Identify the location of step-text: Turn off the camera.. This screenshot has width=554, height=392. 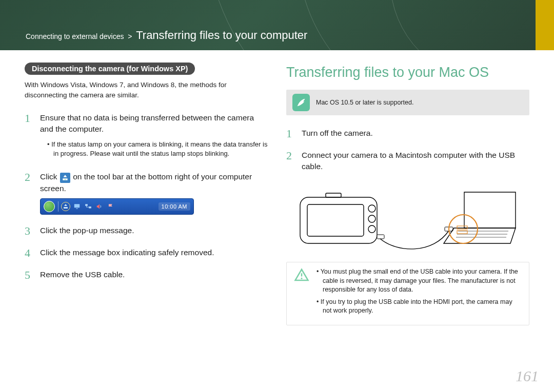
(338, 133).